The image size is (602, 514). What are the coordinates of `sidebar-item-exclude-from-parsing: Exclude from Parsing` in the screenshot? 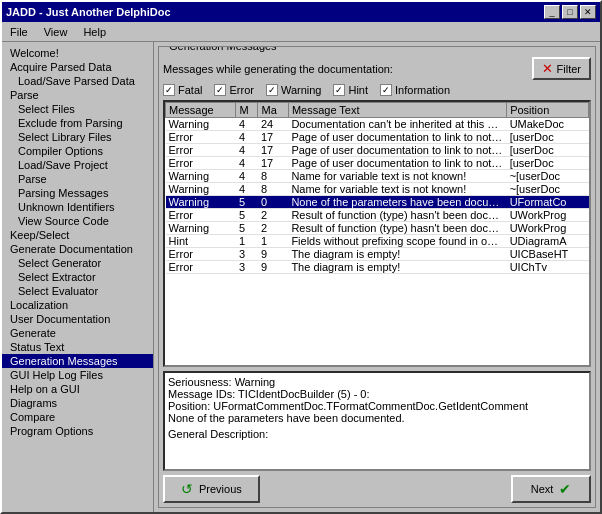 It's located at (78, 123).